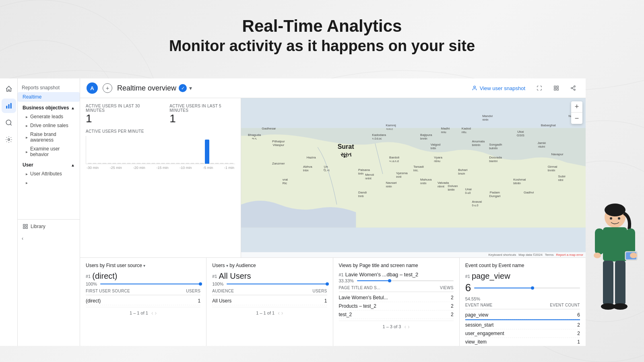 Image resolution: width=644 pixels, height=362 pixels. Describe the element at coordinates (9, 123) in the screenshot. I see `explore-icon` at that location.